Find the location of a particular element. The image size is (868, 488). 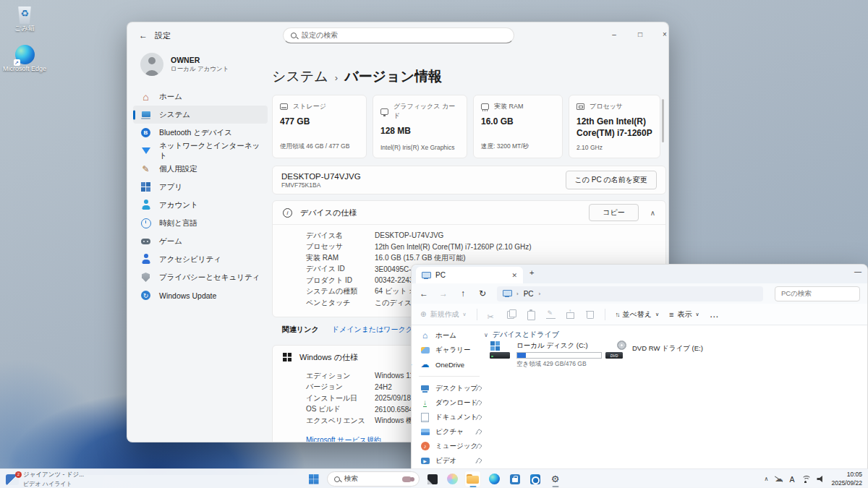

dvd-drive-tile: DVD RW ドライブ (E:) is located at coordinates (654, 350).